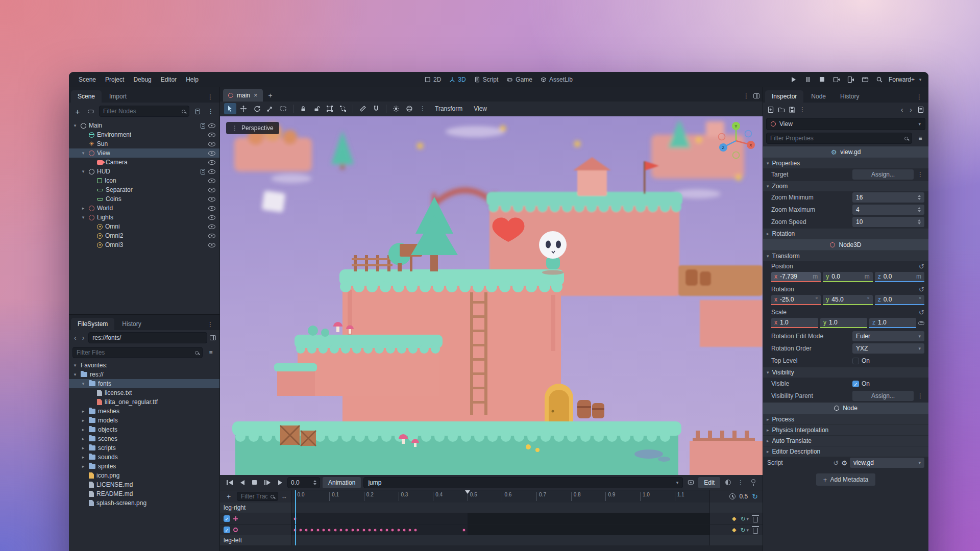  I want to click on tree-item-view: ▾ View, so click(144, 153).